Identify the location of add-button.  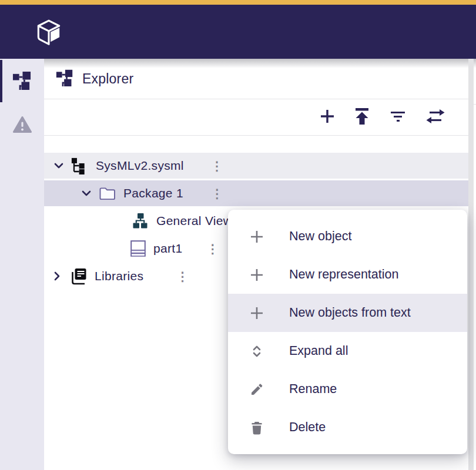
(327, 118).